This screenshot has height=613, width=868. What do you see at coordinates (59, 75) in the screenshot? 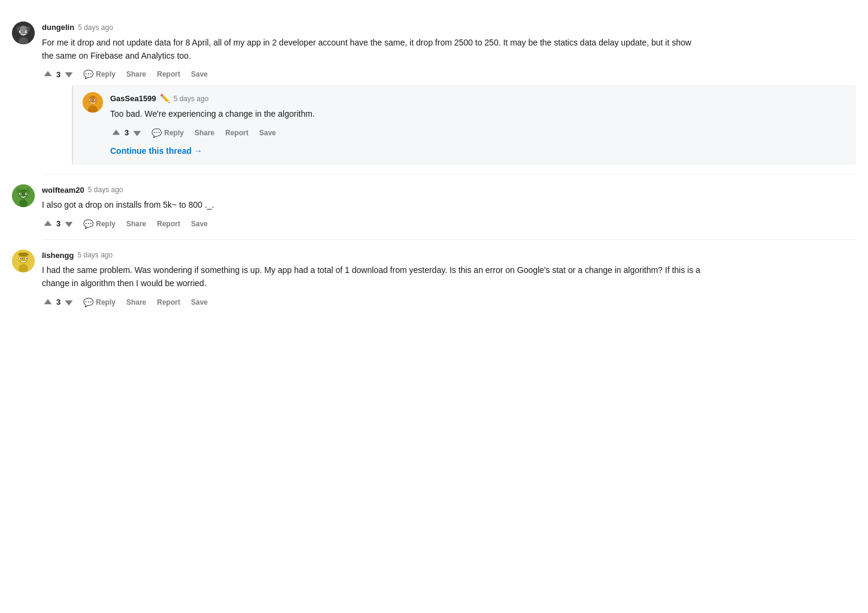
I see `vote-count-dungelin: 3` at bounding box center [59, 75].